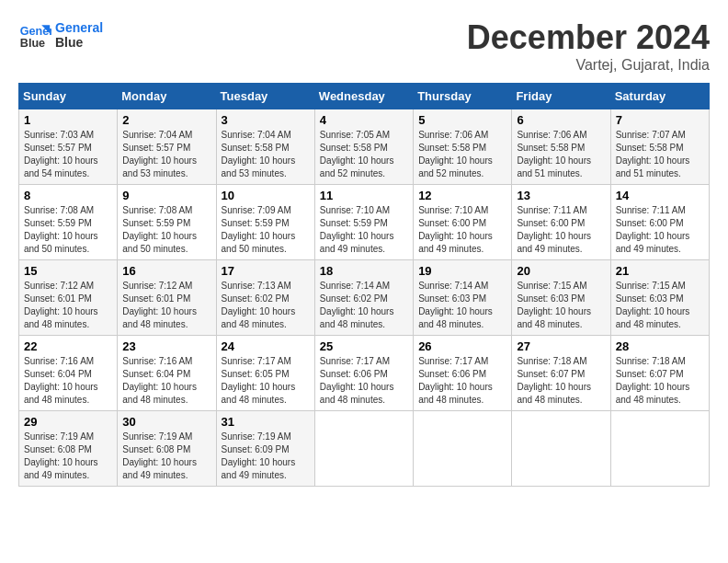 This screenshot has width=728, height=563. What do you see at coordinates (588, 38) in the screenshot?
I see `calendar-title: December 2024` at bounding box center [588, 38].